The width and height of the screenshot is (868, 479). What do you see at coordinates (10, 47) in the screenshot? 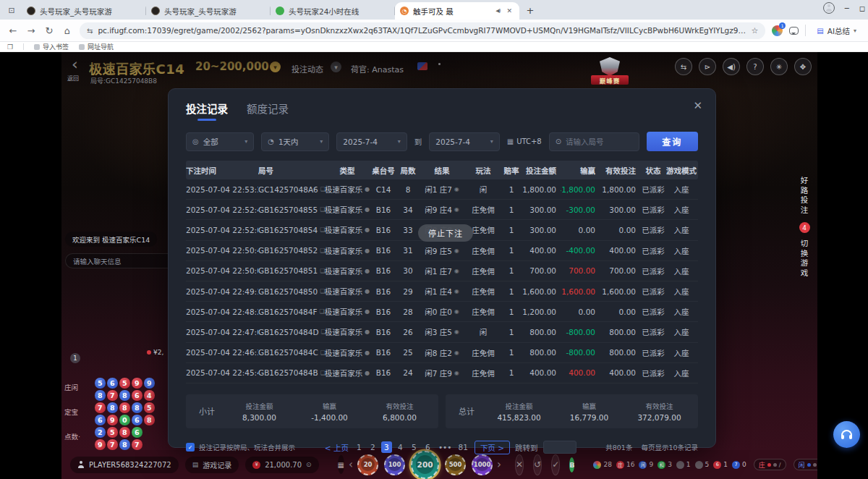
I see `side-panel-icon: ❐` at bounding box center [10, 47].